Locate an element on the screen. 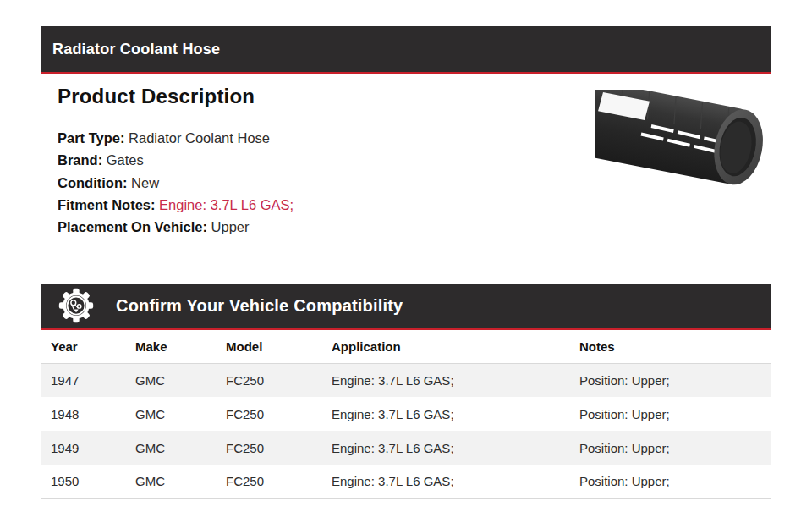 The width and height of the screenshot is (812, 523). table-row: 1950 GMC FC250 Engine: 3.7L L6 GAS; Posi… is located at coordinates (406, 482).